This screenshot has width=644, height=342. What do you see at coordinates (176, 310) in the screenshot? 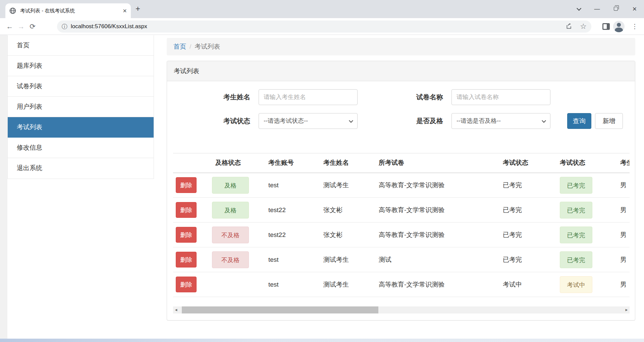
I see `scroll-left-icon: ◄` at bounding box center [176, 310].